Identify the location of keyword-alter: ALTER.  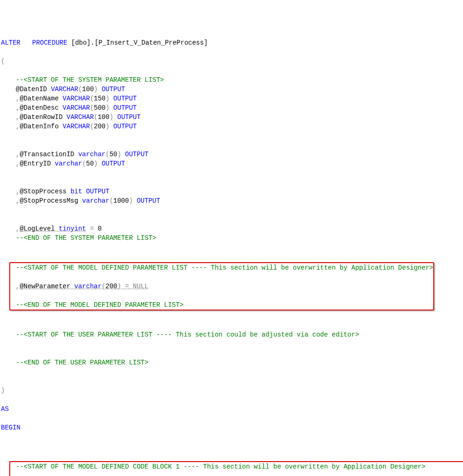
(11, 43).